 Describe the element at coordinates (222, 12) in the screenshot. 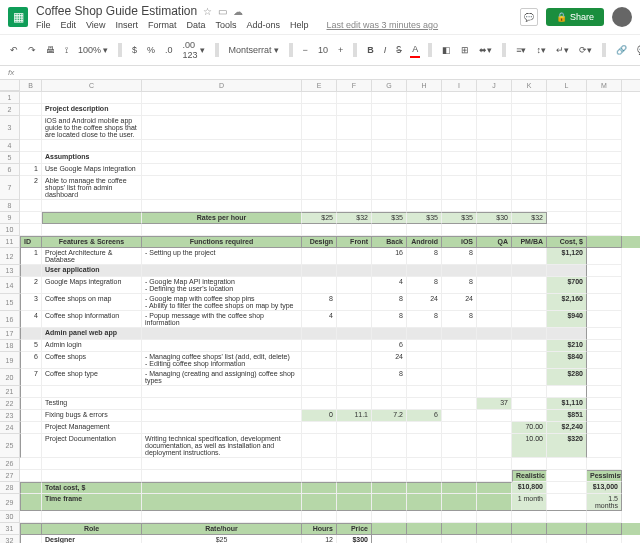

I see `move-icon: ▭` at that location.